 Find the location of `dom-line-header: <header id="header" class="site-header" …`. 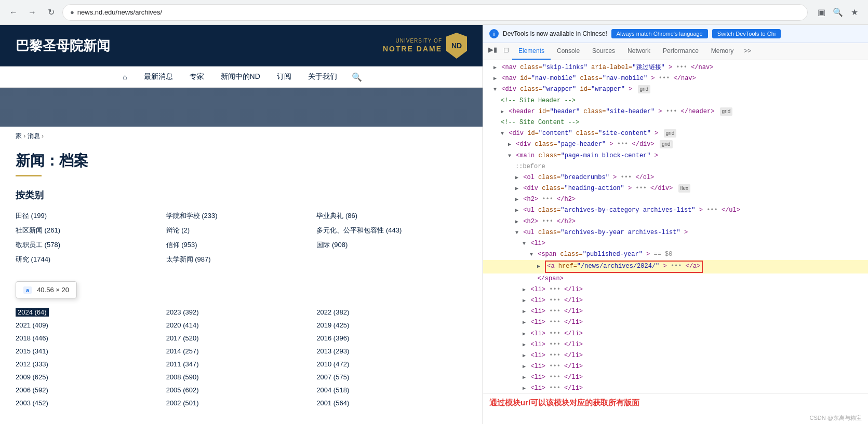

dom-line-header: <header id="header" class="site-header" … is located at coordinates (675, 112).